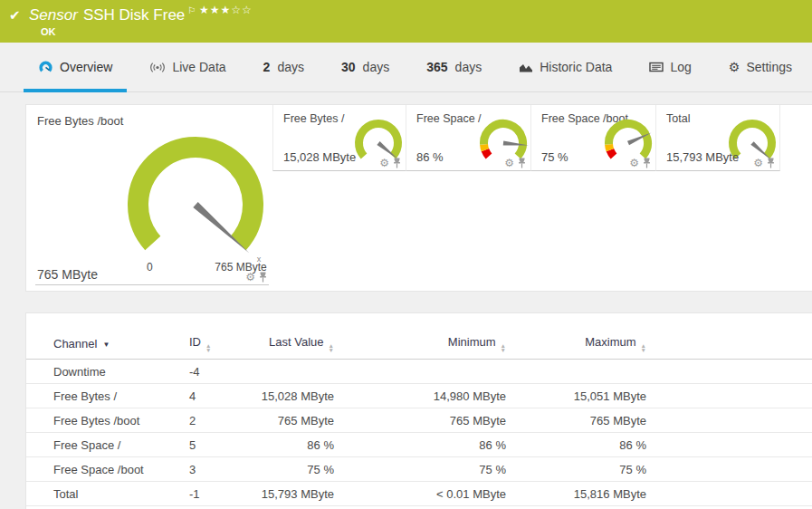  Describe the element at coordinates (593, 138) in the screenshot. I see `mini-gauge-cell: Free Space /boot 75 % ⚙` at that location.